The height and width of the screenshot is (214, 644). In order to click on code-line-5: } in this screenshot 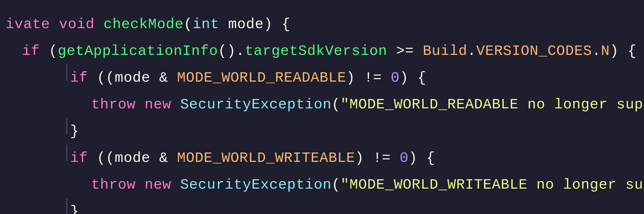, I will do `click(322, 131)`.